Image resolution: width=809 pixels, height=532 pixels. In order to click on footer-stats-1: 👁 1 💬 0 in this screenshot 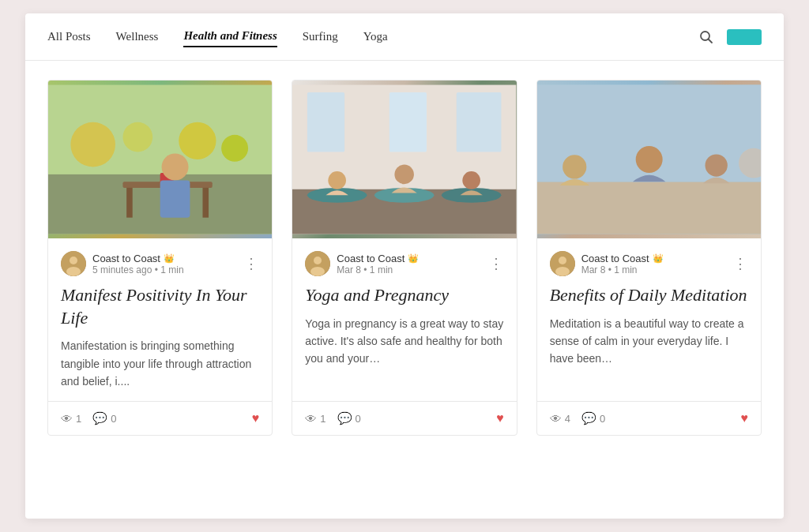, I will do `click(333, 418)`.